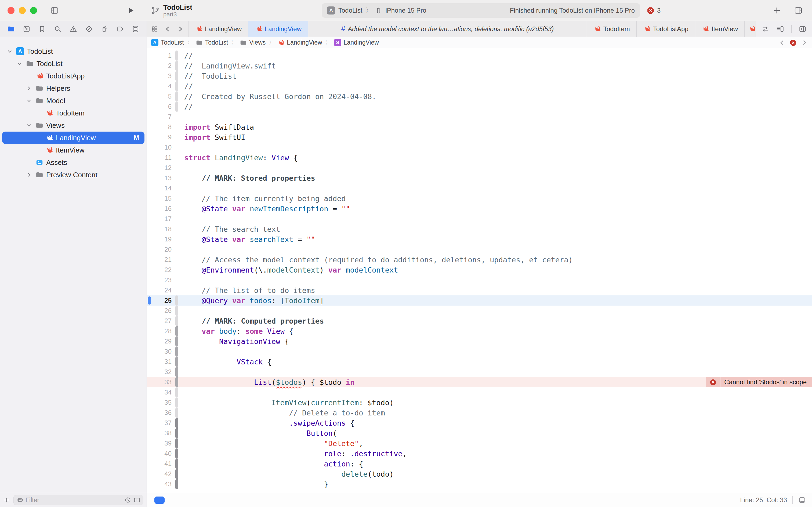 This screenshot has height=507, width=812. Describe the element at coordinates (89, 29) in the screenshot. I see `test-navigator-icon` at that location.